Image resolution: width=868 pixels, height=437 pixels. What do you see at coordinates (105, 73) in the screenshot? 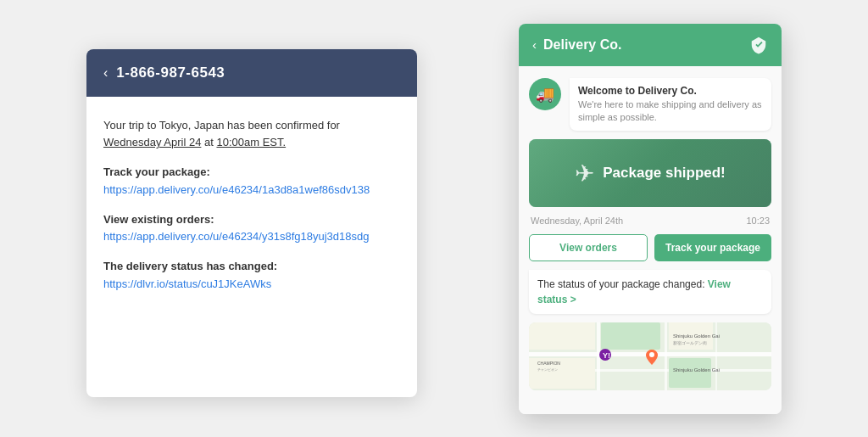
I see `back-chevron-icon: ‹` at bounding box center [105, 73].